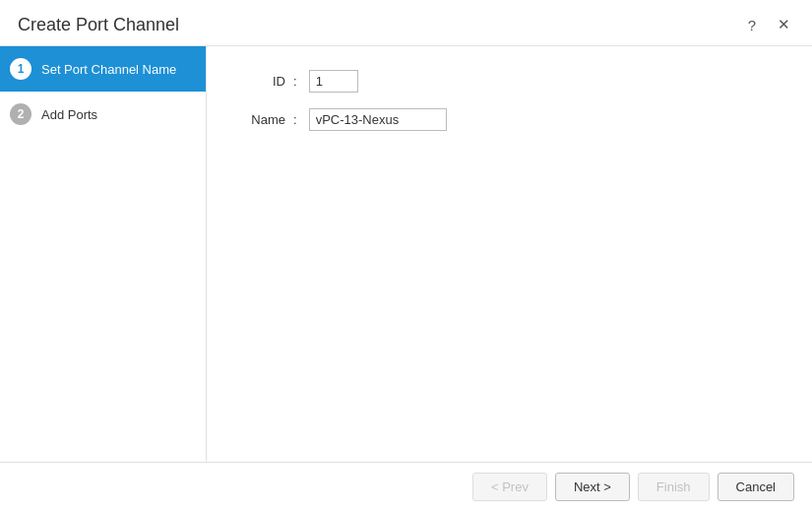  What do you see at coordinates (21, 114) in the screenshot?
I see `step-badge-2: 2` at bounding box center [21, 114].